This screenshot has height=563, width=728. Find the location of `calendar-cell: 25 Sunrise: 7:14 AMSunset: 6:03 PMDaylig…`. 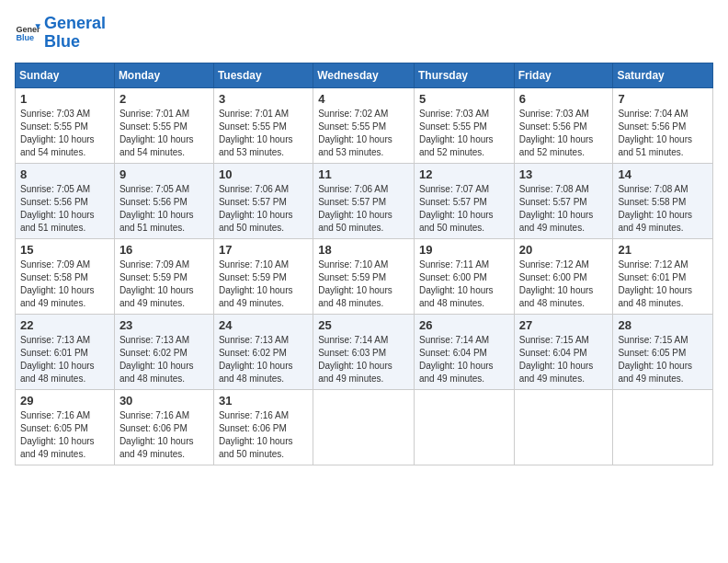

calendar-cell: 25 Sunrise: 7:14 AMSunset: 6:03 PMDaylig… is located at coordinates (364, 351).